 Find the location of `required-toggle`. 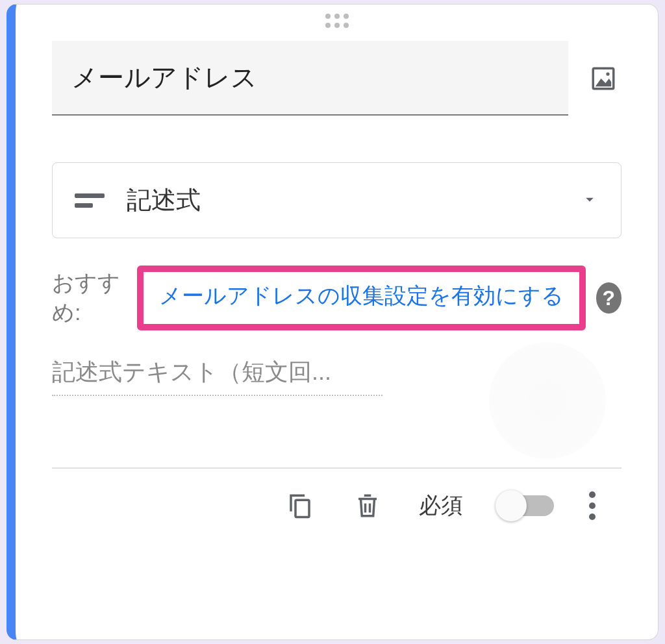

required-toggle is located at coordinates (526, 506).